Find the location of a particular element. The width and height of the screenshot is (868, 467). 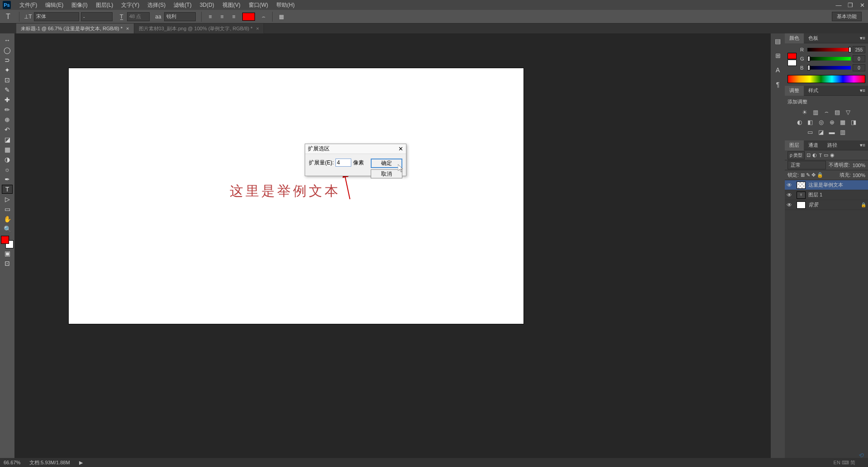

character-panel-button: ▦ is located at coordinates (281, 17).